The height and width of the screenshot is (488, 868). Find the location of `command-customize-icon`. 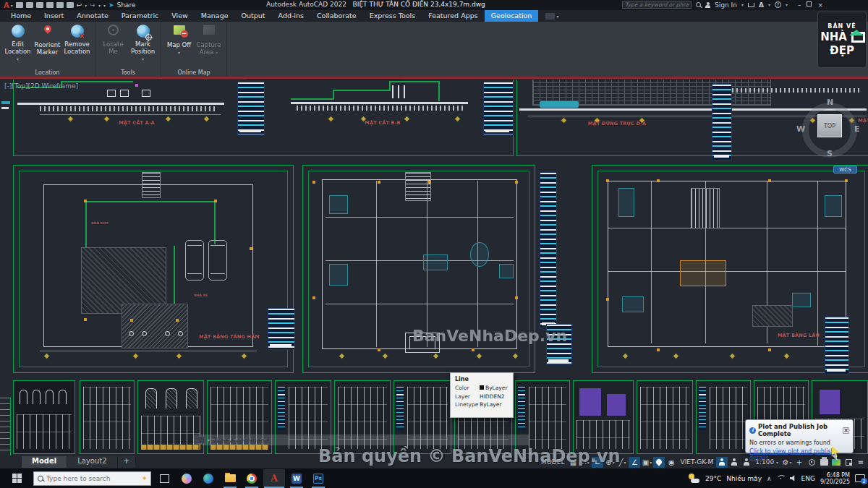

command-customize-icon is located at coordinates (201, 440).